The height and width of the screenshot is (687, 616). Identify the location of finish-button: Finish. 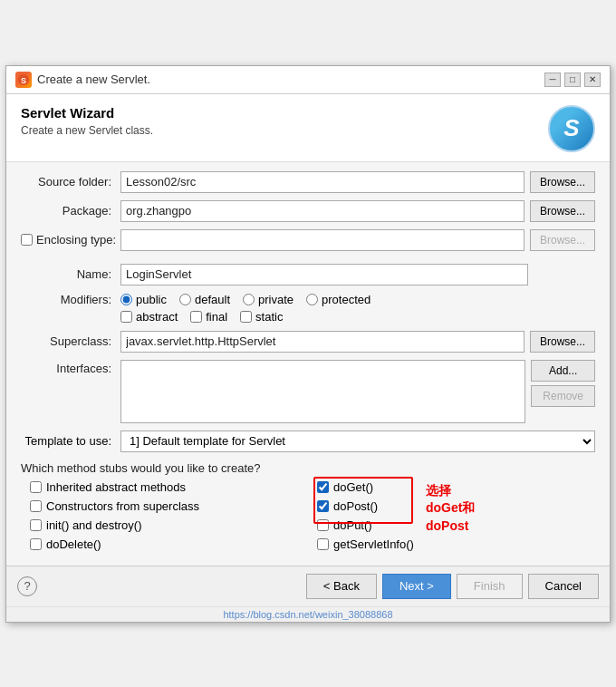
(489, 586).